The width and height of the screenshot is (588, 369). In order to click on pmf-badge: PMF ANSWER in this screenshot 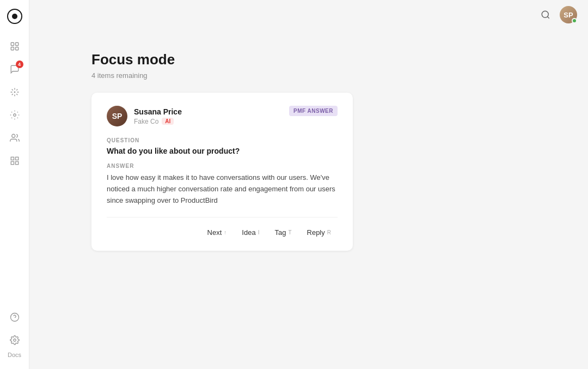, I will do `click(314, 111)`.